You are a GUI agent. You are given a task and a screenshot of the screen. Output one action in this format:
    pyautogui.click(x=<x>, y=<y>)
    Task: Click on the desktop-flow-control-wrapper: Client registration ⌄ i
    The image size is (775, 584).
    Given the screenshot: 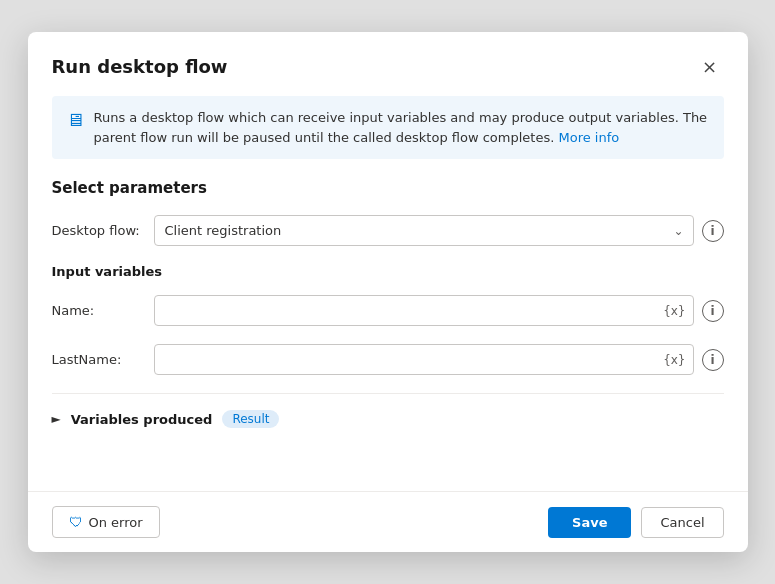 What is the action you would take?
    pyautogui.click(x=439, y=230)
    